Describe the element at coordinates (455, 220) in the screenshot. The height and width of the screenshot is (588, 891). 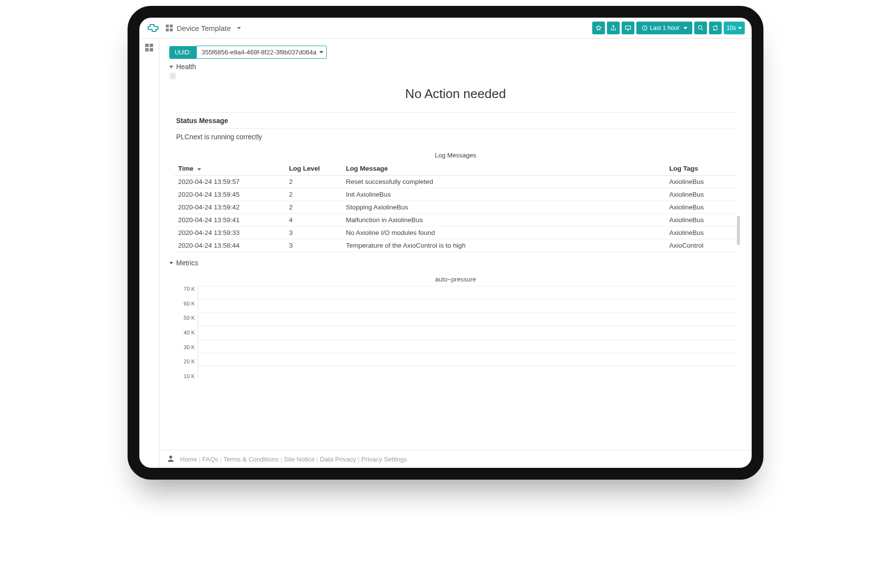
I see `table-row: 2020-04-24 13:59:414Malfunction in Axiol…` at that location.